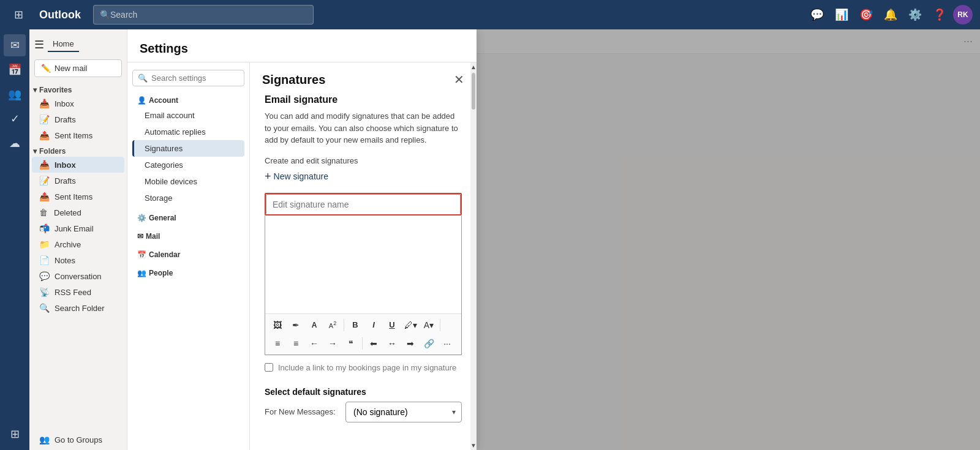 The height and width of the screenshot is (450, 980). I want to click on account-icon: 👤, so click(142, 100).